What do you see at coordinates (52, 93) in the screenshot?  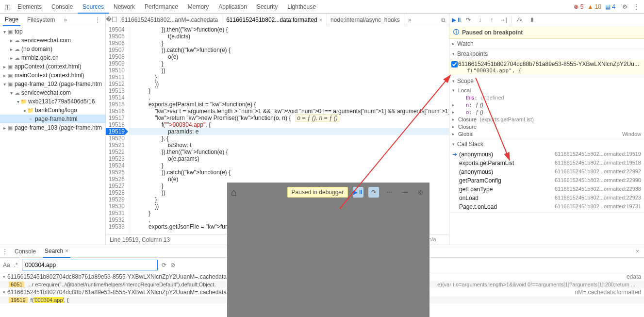 I see `tree-item: ▾☁servicewechat.com` at bounding box center [52, 93].